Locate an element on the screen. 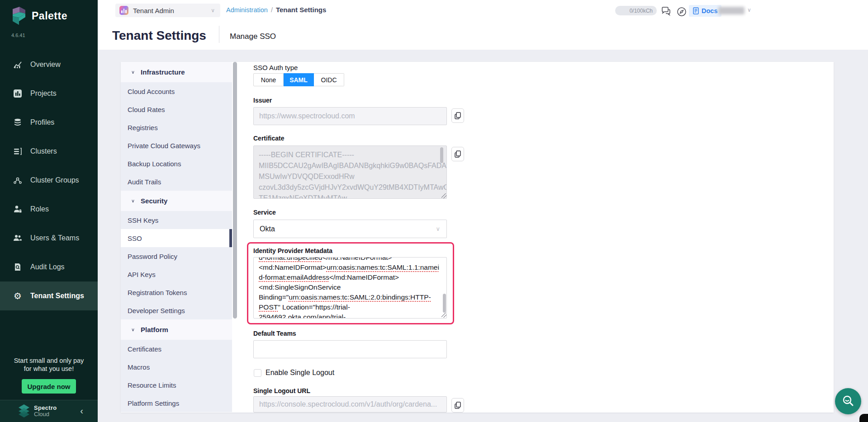 Image resolution: width=868 pixels, height=422 pixels. breadcrumb-administration: Administration is located at coordinates (247, 10).